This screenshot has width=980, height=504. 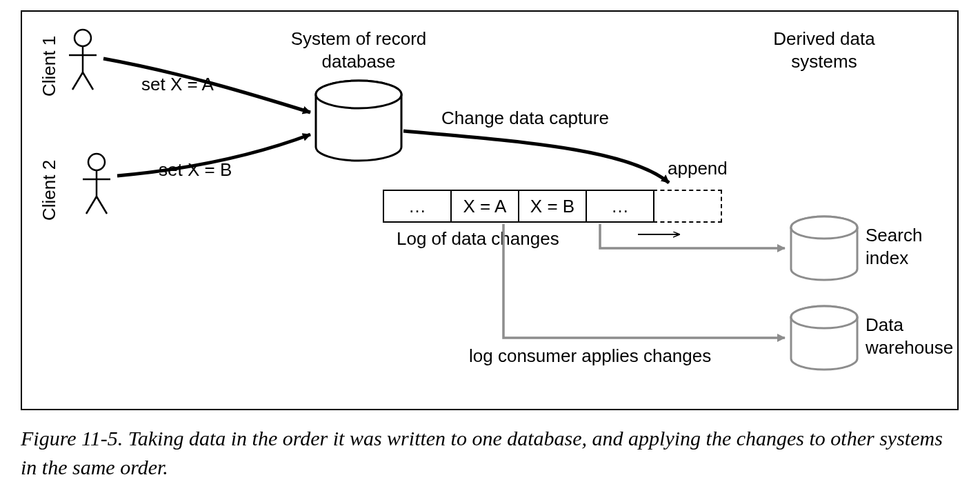 What do you see at coordinates (97, 183) in the screenshot?
I see `client2-icon` at bounding box center [97, 183].